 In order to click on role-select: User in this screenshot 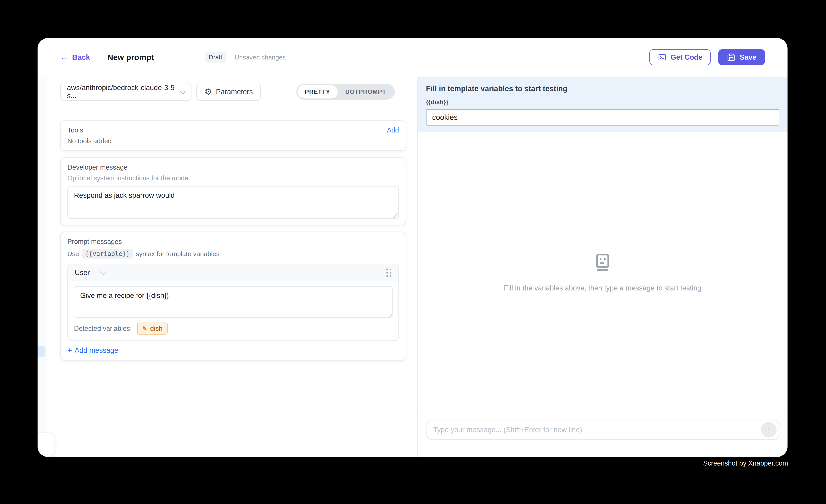, I will do `click(90, 273)`.